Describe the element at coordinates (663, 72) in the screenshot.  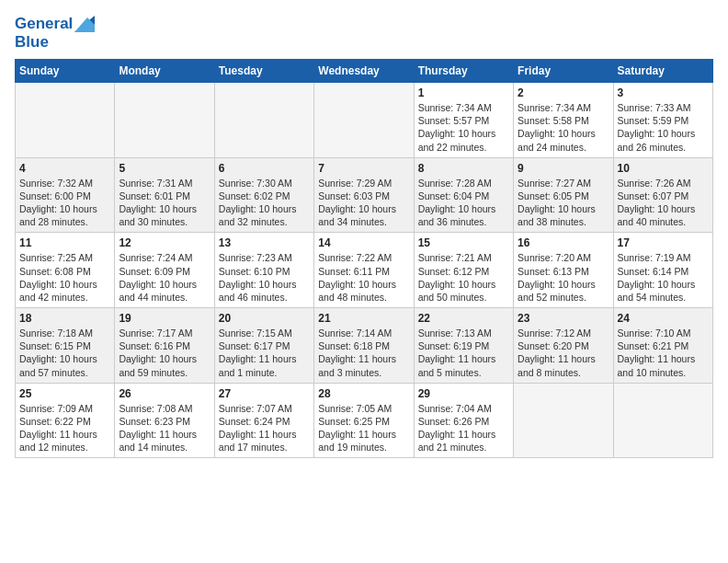
I see `weekday-header-saturday: Saturday` at that location.